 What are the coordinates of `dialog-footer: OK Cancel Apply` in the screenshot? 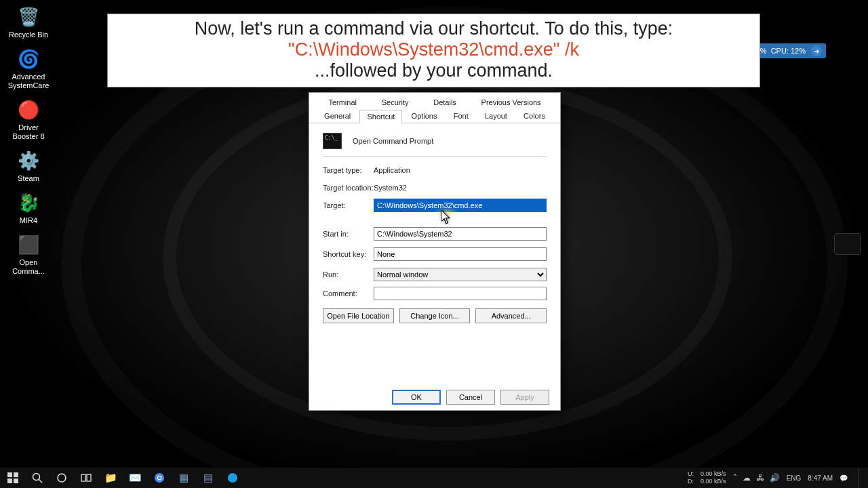 It's located at (435, 397).